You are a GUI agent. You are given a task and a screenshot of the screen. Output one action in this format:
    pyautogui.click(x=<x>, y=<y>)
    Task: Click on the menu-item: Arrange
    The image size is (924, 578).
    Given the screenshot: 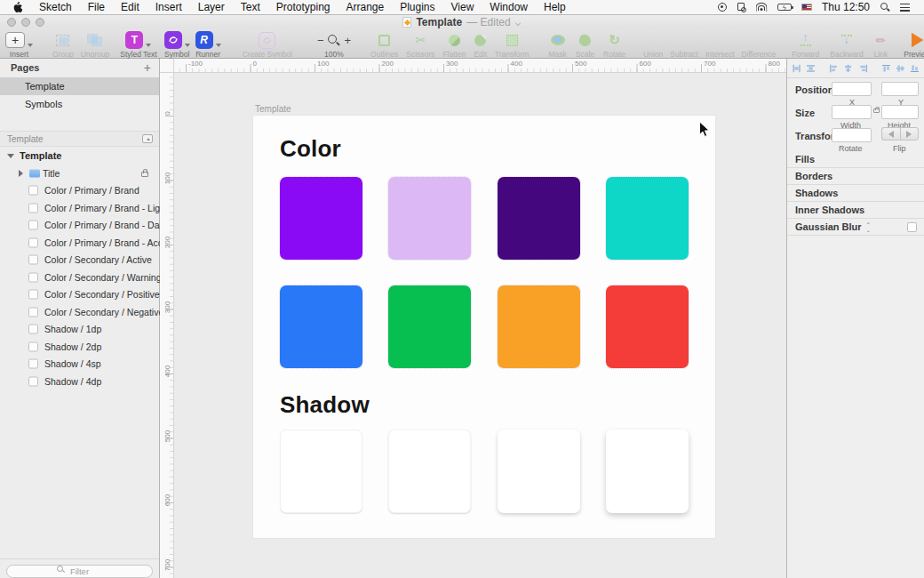 What is the action you would take?
    pyautogui.click(x=364, y=7)
    